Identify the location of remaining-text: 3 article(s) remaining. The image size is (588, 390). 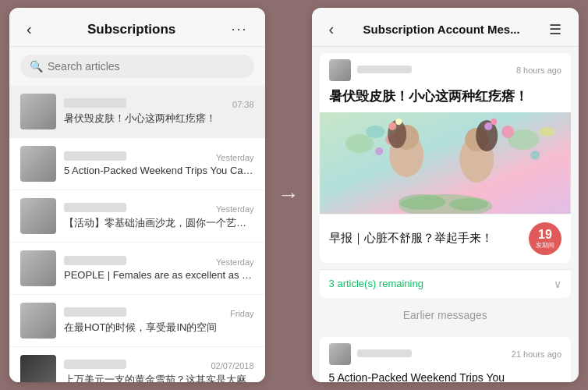
(376, 284).